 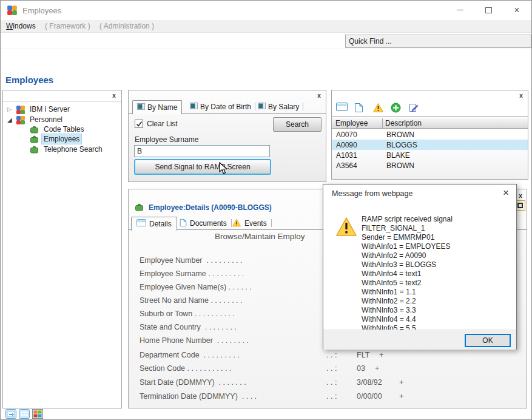 I want to click on list-toolbar, so click(x=429, y=109).